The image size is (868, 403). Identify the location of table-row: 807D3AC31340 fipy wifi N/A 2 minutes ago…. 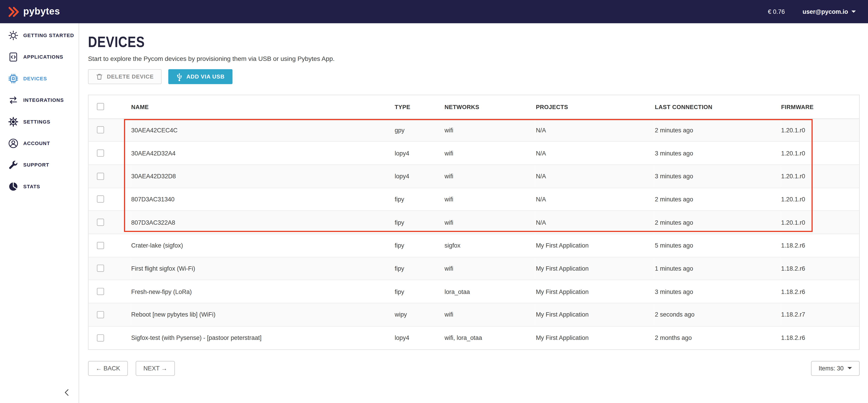
(474, 199).